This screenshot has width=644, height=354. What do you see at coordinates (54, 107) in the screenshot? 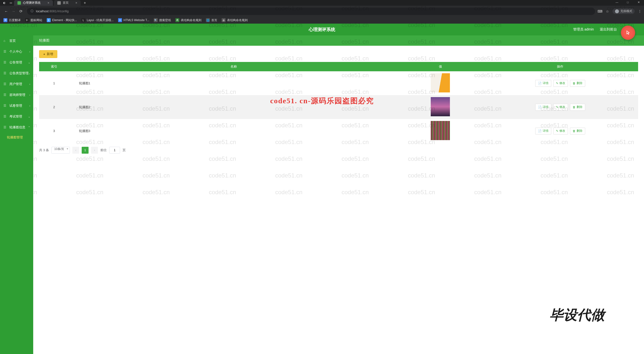
I see `cell-index: 2` at bounding box center [54, 107].